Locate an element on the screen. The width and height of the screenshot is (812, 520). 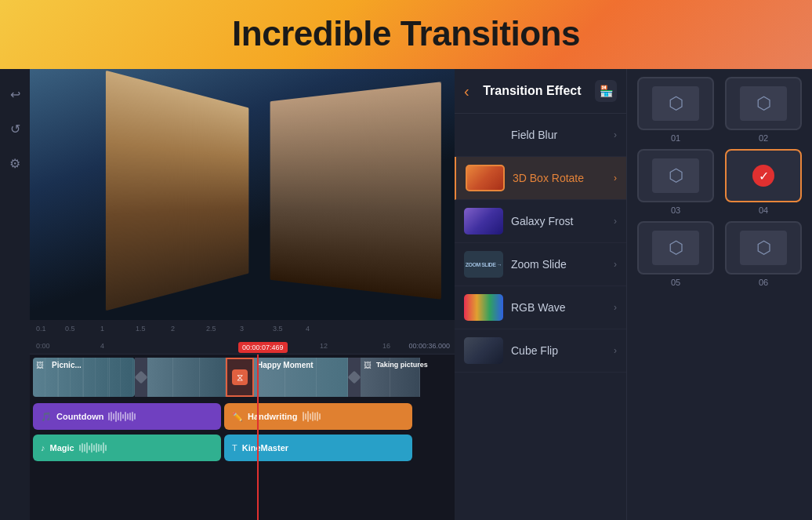
current-time-badge: 00:00:07:469 is located at coordinates (263, 347).